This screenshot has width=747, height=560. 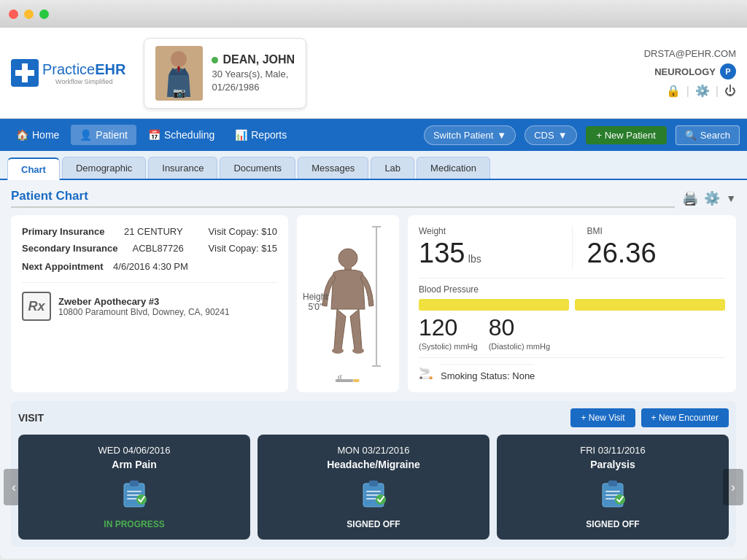 What do you see at coordinates (470, 136) in the screenshot?
I see `switch-patient-button: Switch Patient ▼` at bounding box center [470, 136].